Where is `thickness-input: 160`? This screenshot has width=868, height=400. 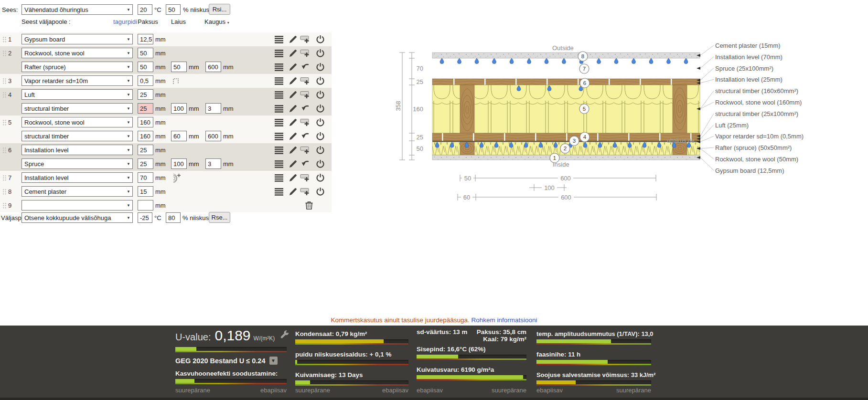 thickness-input: 160 is located at coordinates (145, 122).